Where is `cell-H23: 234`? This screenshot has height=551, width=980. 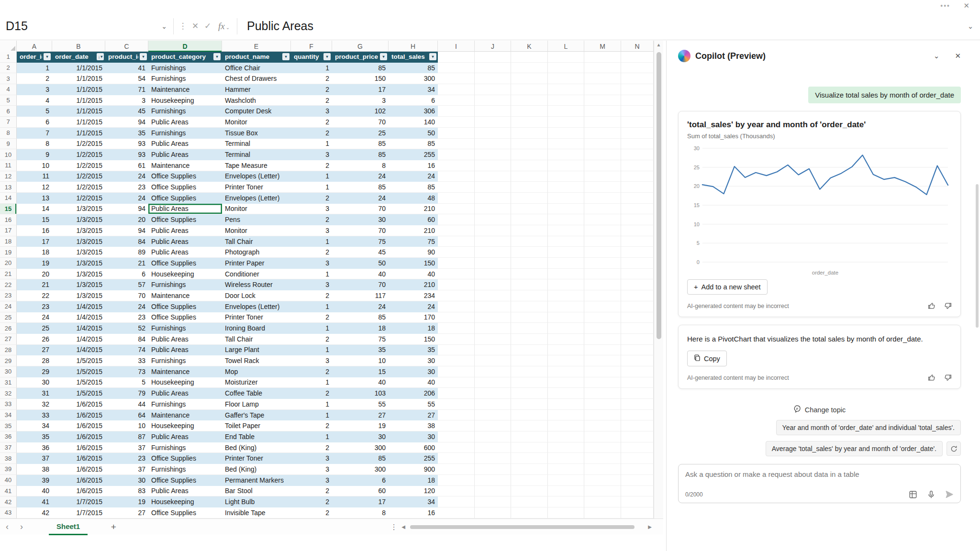
cell-H23: 234 is located at coordinates (413, 296).